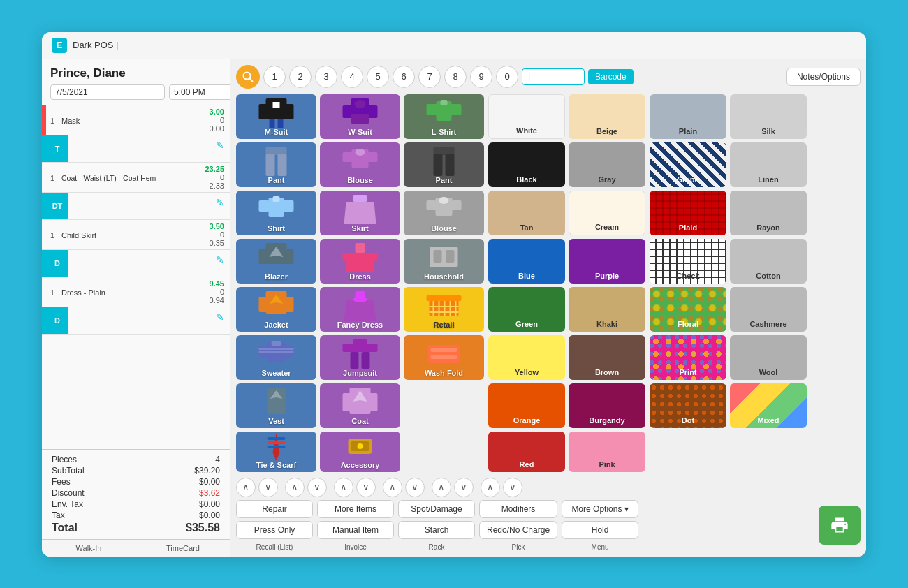 This screenshot has height=588, width=908. I want to click on item-btn-jacket: Jacket, so click(277, 309).